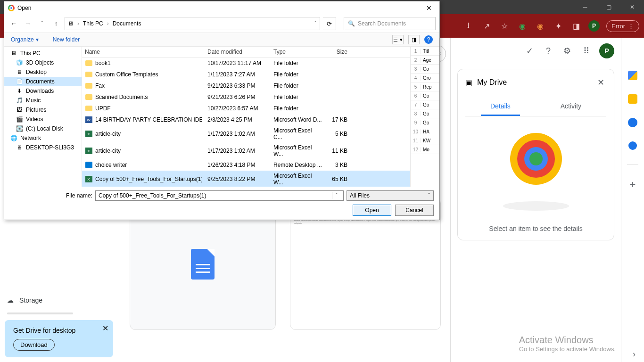  Describe the element at coordinates (238, 52) in the screenshot. I see `column-date: Date modified` at that location.